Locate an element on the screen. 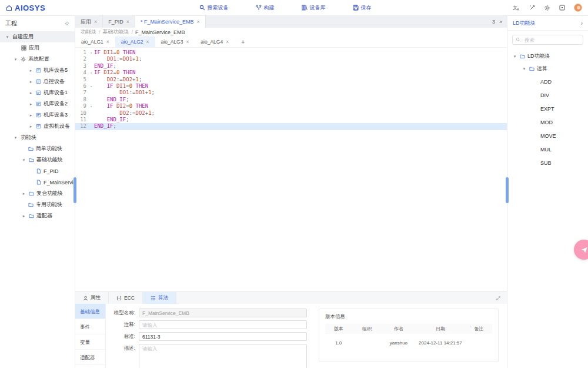 Image resolution: width=588 pixels, height=368 pixels. bottom-tab-ECC: ECC is located at coordinates (126, 298).